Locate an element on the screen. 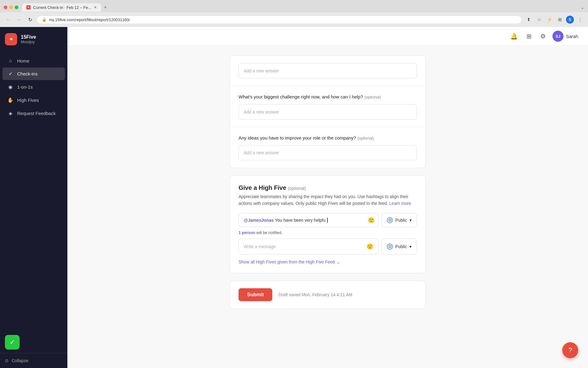 This screenshot has width=588, height=368. collapse-label: Collapse is located at coordinates (20, 361).